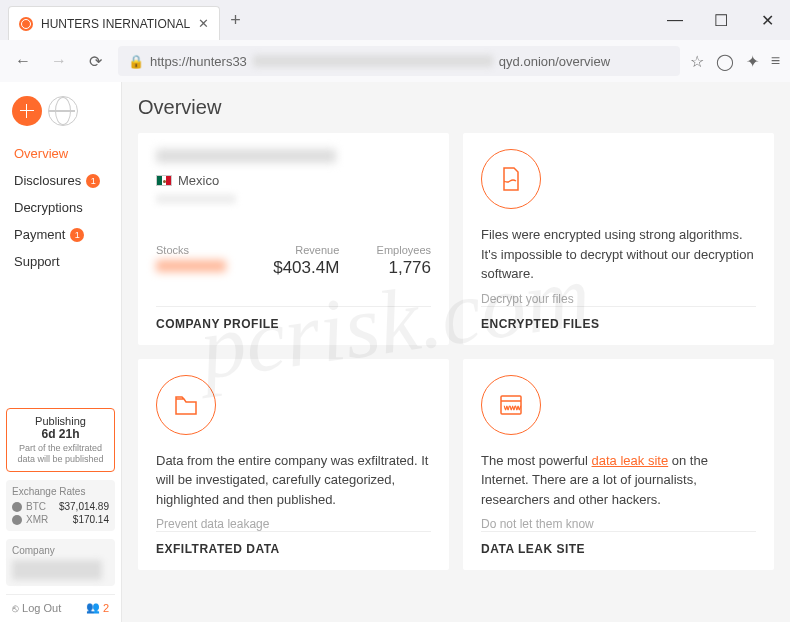 This screenshot has width=790, height=622. What do you see at coordinates (57, 570) in the screenshot?
I see `company-redacted` at bounding box center [57, 570].